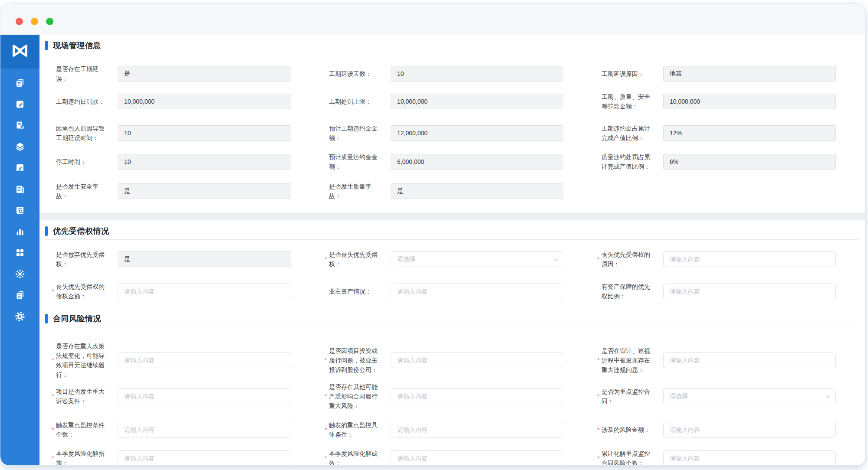  Describe the element at coordinates (81, 396) in the screenshot. I see `field-label: 项目是否发生重大诉讼案件：` at that location.